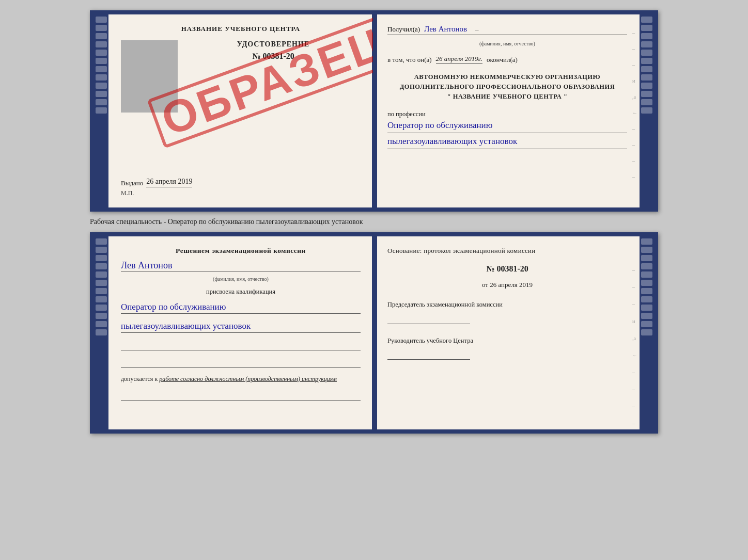  Describe the element at coordinates (507, 341) in the screenshot. I see `rukovoditel-label: Руководитель учебного Центра` at that location.